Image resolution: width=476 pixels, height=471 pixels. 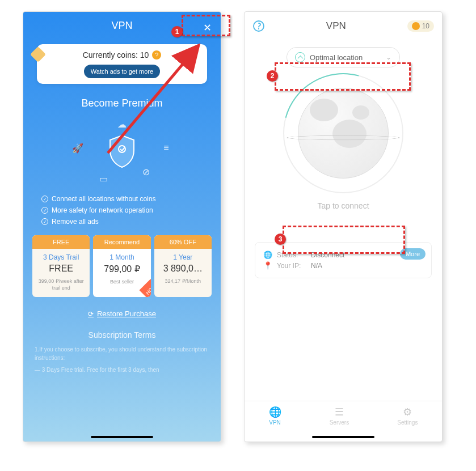 I want to click on plan-period: 3 Days Trail, so click(x=61, y=257).